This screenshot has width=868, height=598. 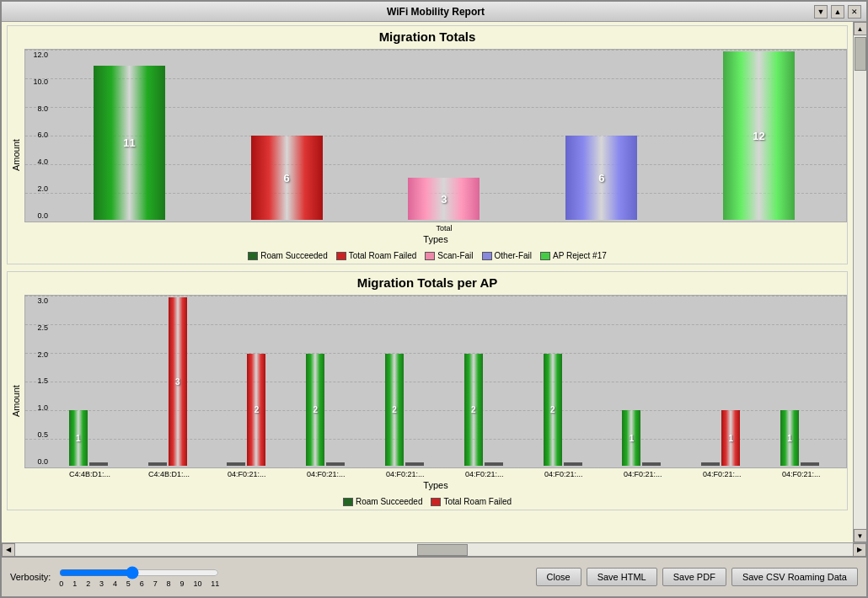 What do you see at coordinates (128, 584) in the screenshot?
I see `tick: 5` at bounding box center [128, 584].